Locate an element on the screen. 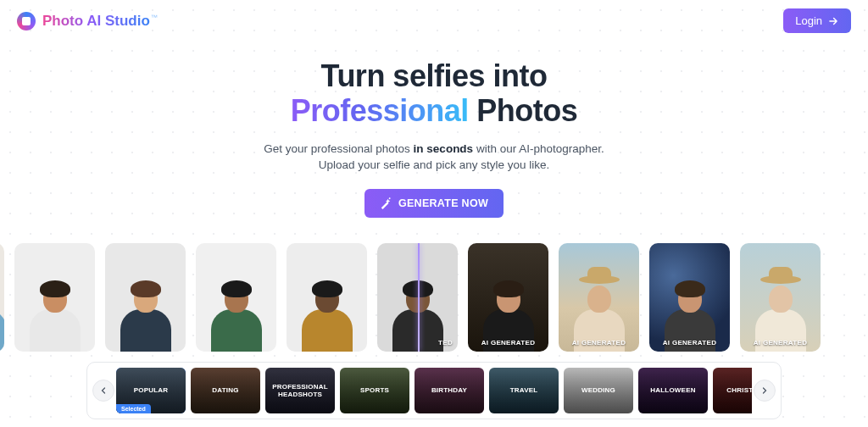 This screenshot has height=427, width=868. category-birthday: BIRTHDAY is located at coordinates (449, 391).